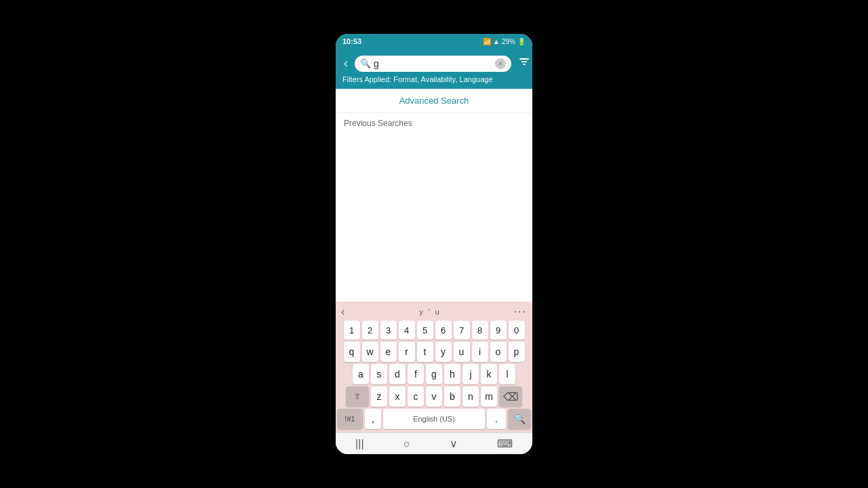 This screenshot has height=488, width=868. What do you see at coordinates (434, 367) in the screenshot?
I see `keyboard: ‹ y ' u ··· 1 2 3 4 5 6 7 8 9 0 q w e r` at bounding box center [434, 367].